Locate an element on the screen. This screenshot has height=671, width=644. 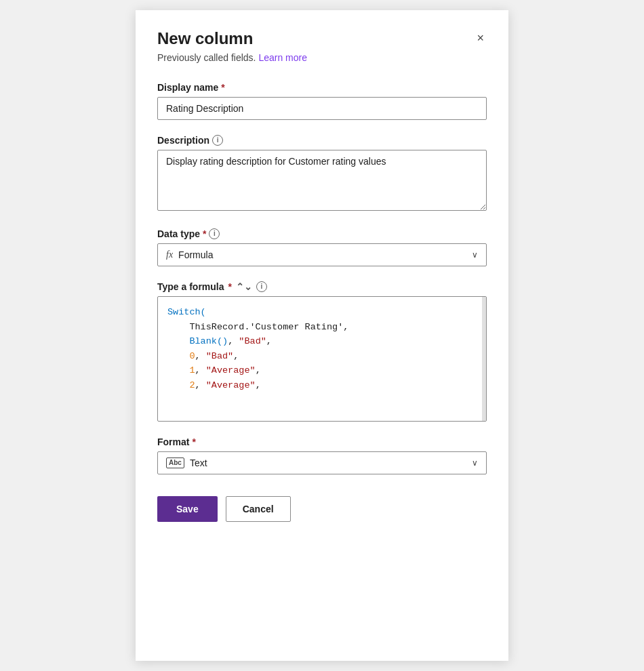
chevron-down-icon: ∨ is located at coordinates (475, 255).